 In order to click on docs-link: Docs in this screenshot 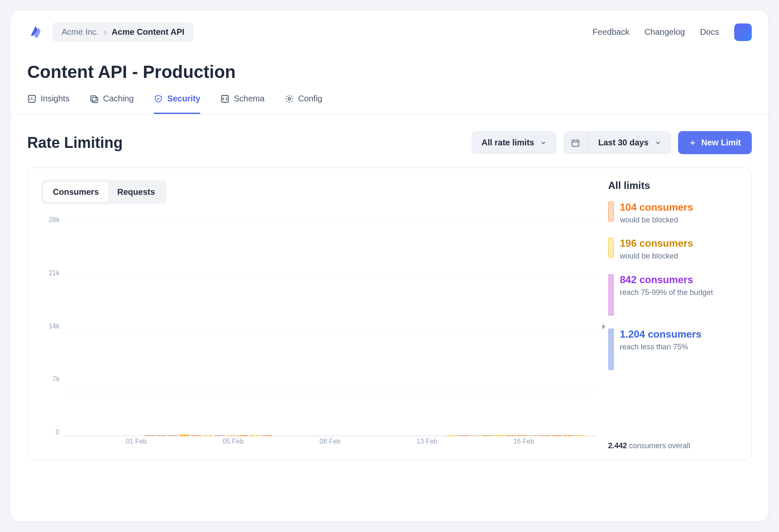, I will do `click(709, 32)`.